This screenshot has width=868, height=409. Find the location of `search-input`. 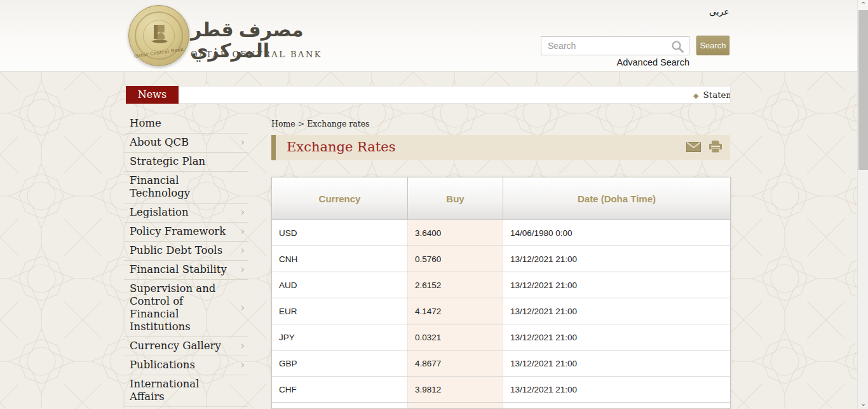

search-input is located at coordinates (615, 46).